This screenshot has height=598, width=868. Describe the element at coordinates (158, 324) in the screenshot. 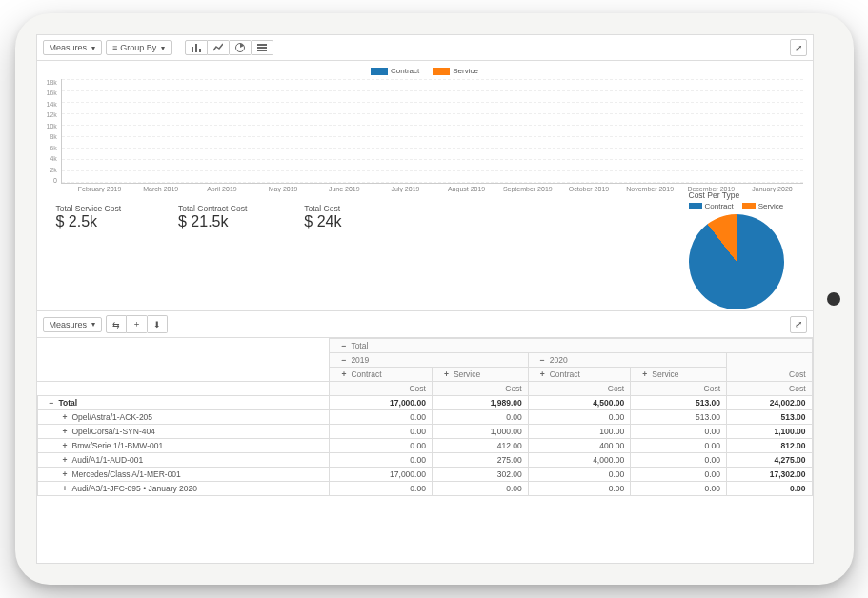

I see `download-icon: ⬇` at that location.